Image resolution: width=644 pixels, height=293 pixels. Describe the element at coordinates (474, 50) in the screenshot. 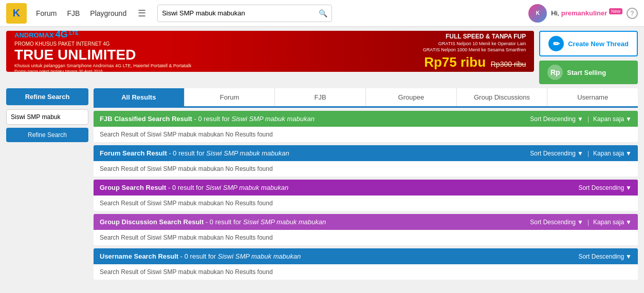

I see `banner-gratis2: GRATIS Nelpon 1000 Menit ke Sesama Smart…` at that location.